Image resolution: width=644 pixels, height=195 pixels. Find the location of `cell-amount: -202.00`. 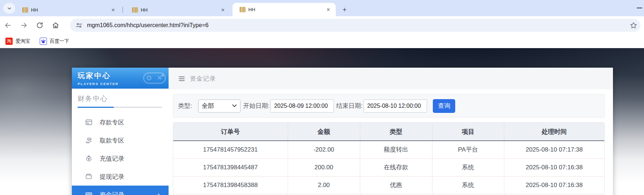

cell-amount: -202.00 is located at coordinates (324, 150).